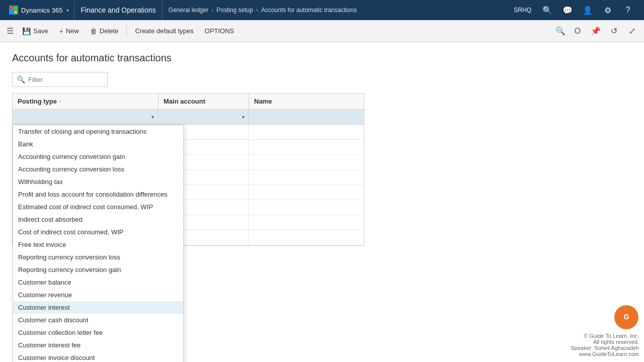  Describe the element at coordinates (578, 31) in the screenshot. I see `office-icon: O` at that location.